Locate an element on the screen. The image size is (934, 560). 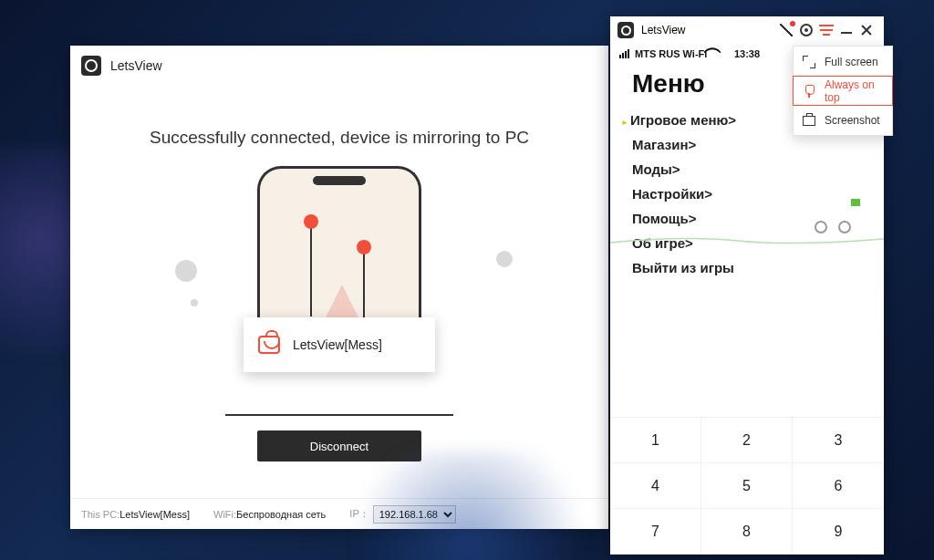
key-6: 6 is located at coordinates (838, 486).